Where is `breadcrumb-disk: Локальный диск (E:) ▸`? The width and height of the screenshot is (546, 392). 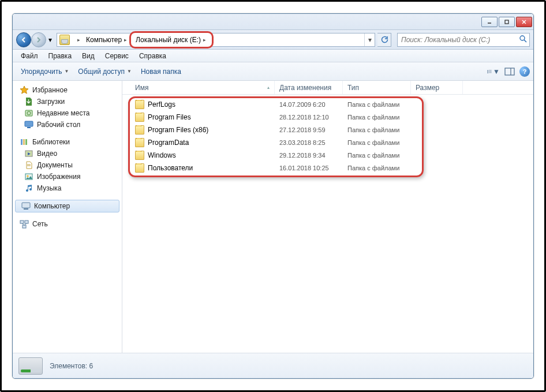 breadcrumb-disk: Локальный диск (E:) ▸ is located at coordinates (171, 40).